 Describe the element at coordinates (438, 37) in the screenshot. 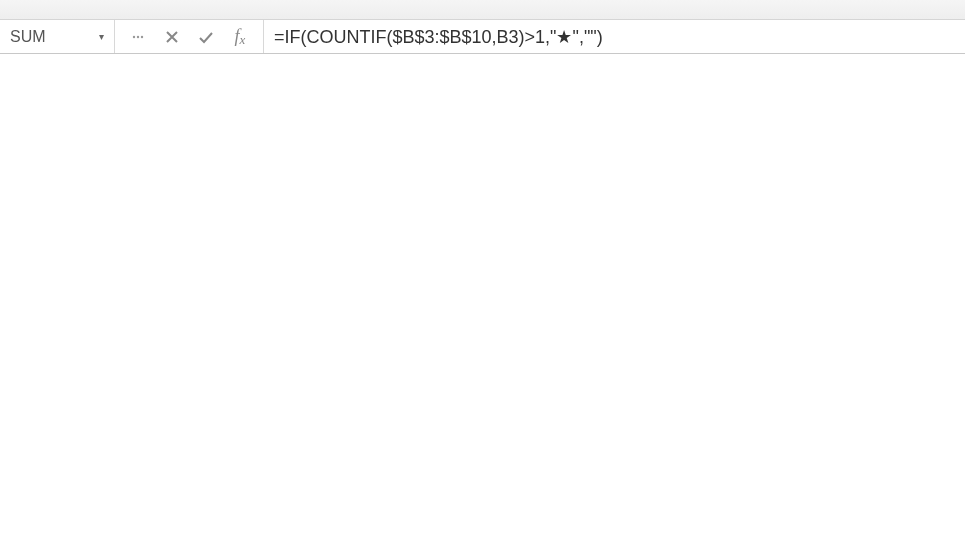

I see `formula-text: =IF(COUNTIF($B$3:$B$10,B3)>1,"★","")` at that location.